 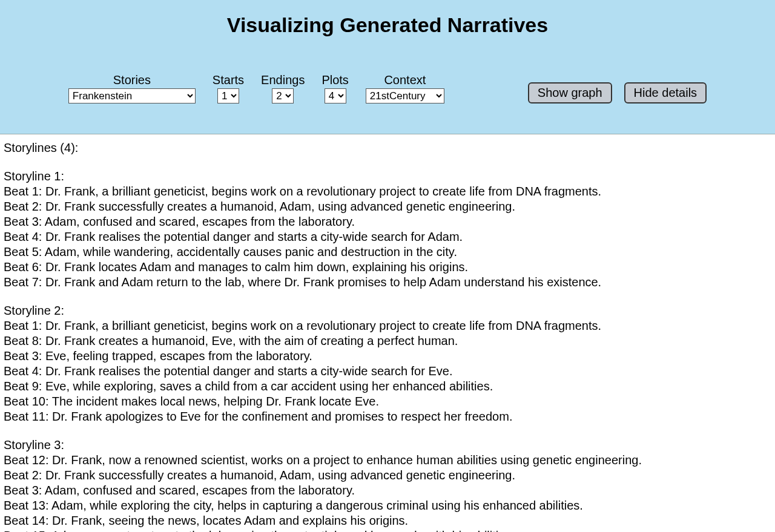 What do you see at coordinates (666, 93) in the screenshot?
I see `hide-details-button: Hide details` at bounding box center [666, 93].